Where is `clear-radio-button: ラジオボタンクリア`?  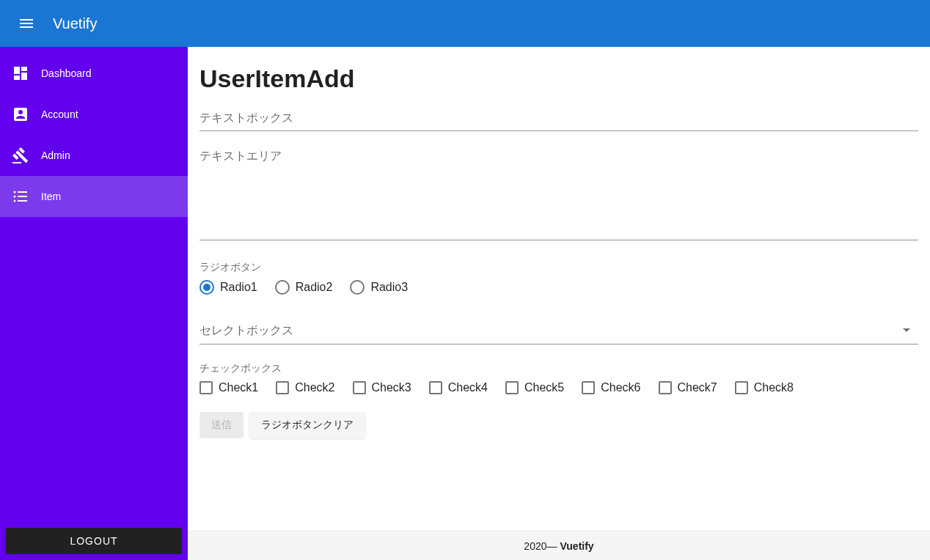
clear-radio-button: ラジオボタンクリア is located at coordinates (307, 425).